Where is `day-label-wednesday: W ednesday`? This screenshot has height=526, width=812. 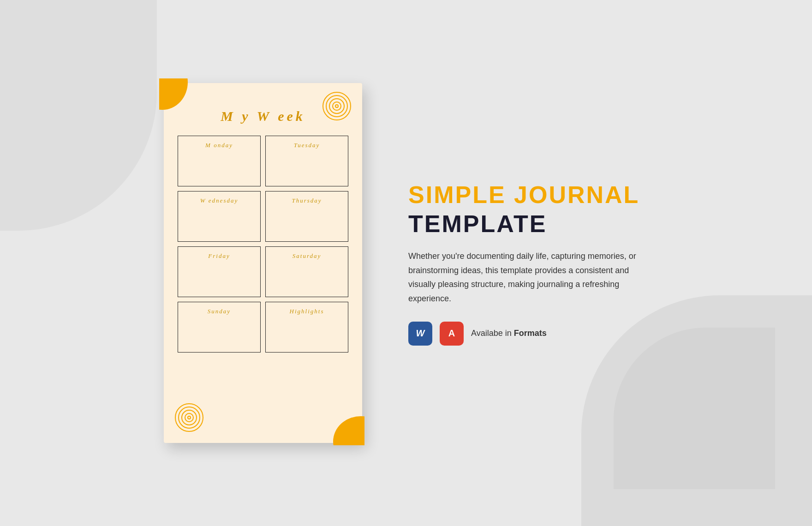 day-label-wednesday: W ednesday is located at coordinates (219, 201).